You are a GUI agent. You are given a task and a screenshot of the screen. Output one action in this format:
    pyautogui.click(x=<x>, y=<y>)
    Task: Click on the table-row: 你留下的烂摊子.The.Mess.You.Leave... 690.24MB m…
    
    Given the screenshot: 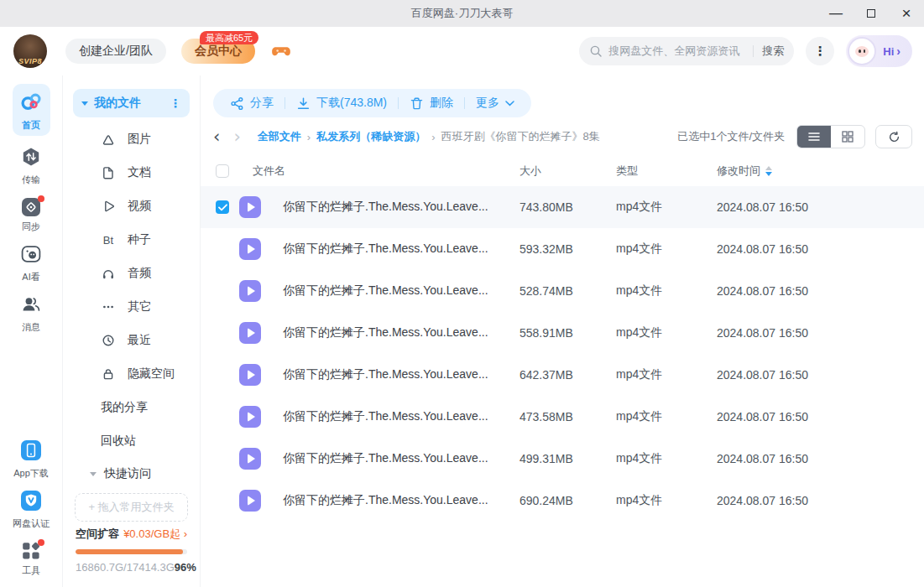 What is the action you would take?
    pyautogui.click(x=562, y=501)
    